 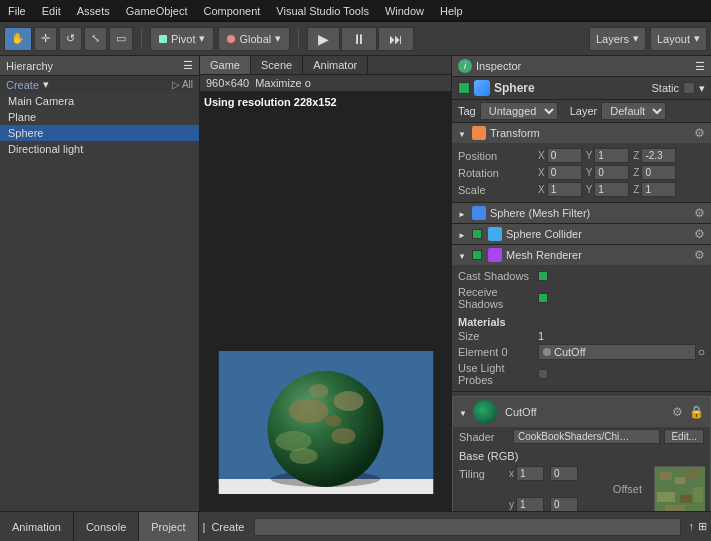 I want to click on shader-value: CookBookShaders/Chi…, so click(x=586, y=436).